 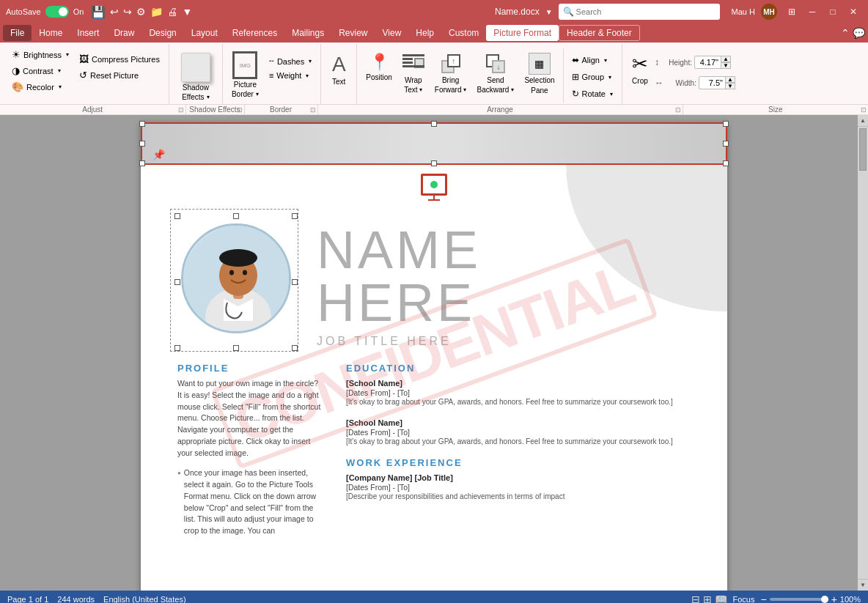 I want to click on menu-home: Home, so click(x=51, y=33).